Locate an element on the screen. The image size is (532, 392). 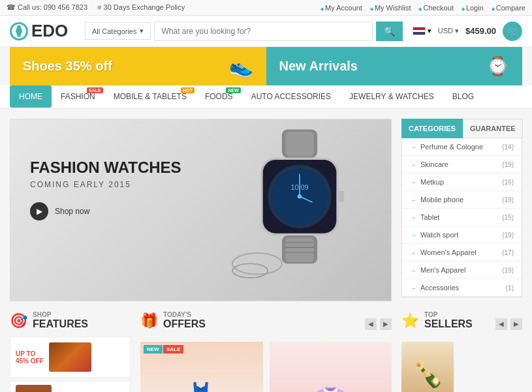
currency-select: USD ▾ is located at coordinates (448, 31).